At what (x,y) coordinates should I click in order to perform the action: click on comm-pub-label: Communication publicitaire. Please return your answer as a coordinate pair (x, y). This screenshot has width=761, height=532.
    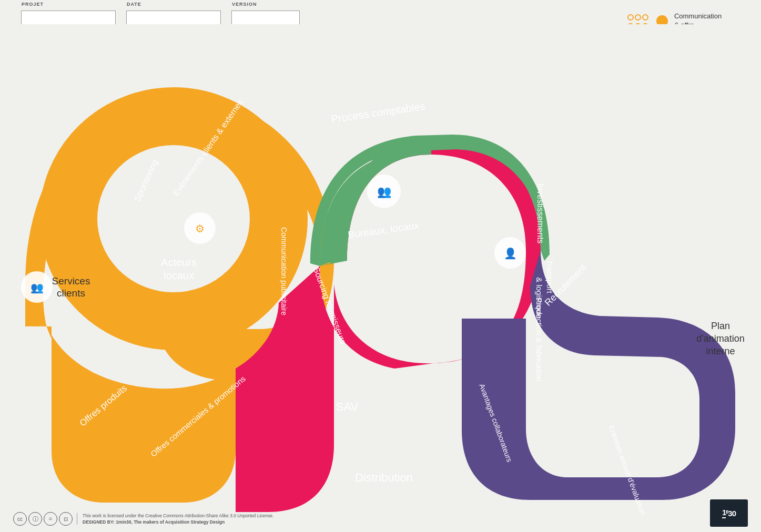
    Looking at the image, I should click on (284, 271).